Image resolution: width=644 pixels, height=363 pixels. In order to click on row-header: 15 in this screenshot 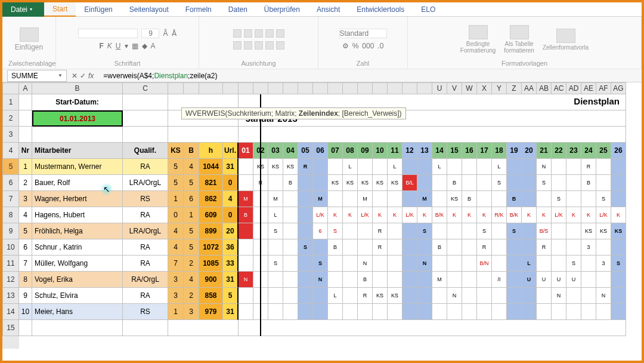, I will do `click(11, 328)`.